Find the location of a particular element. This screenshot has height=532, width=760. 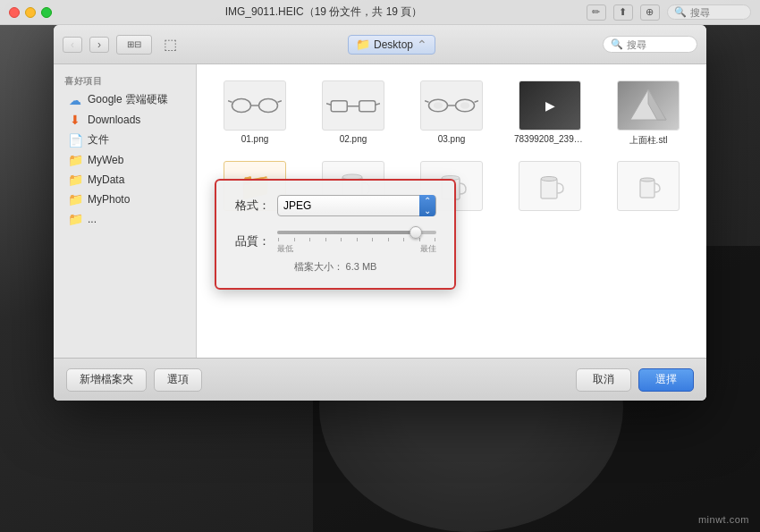

forward-icon: › is located at coordinates (99, 45).